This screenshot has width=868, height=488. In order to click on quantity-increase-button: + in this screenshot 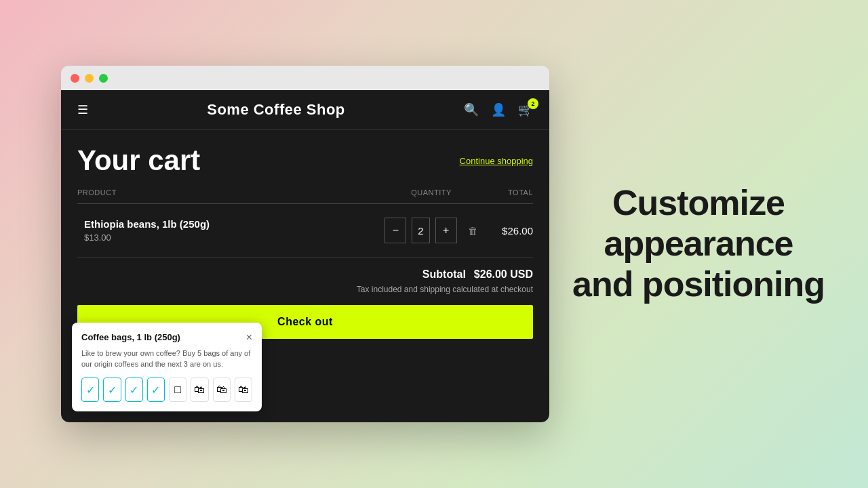, I will do `click(446, 230)`.